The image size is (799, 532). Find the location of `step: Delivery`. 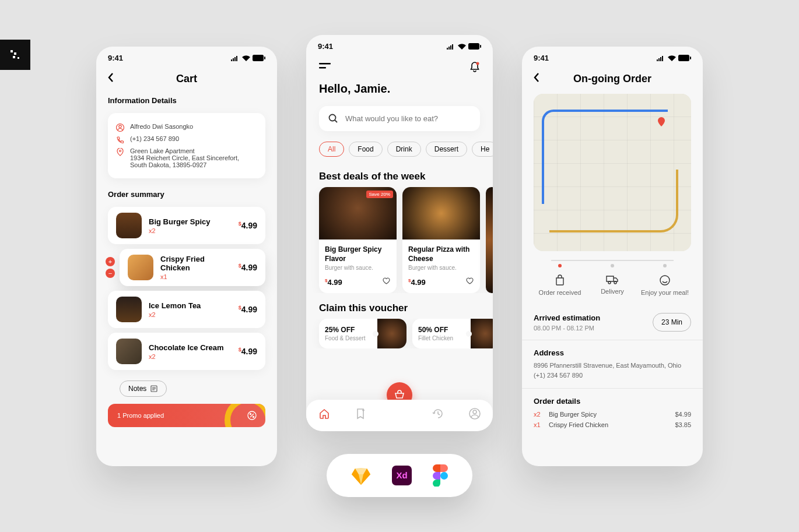

step: Delivery is located at coordinates (612, 280).